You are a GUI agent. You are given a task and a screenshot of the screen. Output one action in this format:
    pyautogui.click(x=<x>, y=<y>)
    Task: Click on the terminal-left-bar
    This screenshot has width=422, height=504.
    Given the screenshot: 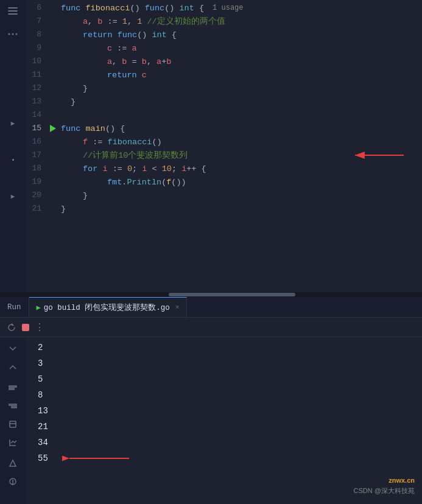 What is the action you would take?
    pyautogui.click(x=13, y=421)
    